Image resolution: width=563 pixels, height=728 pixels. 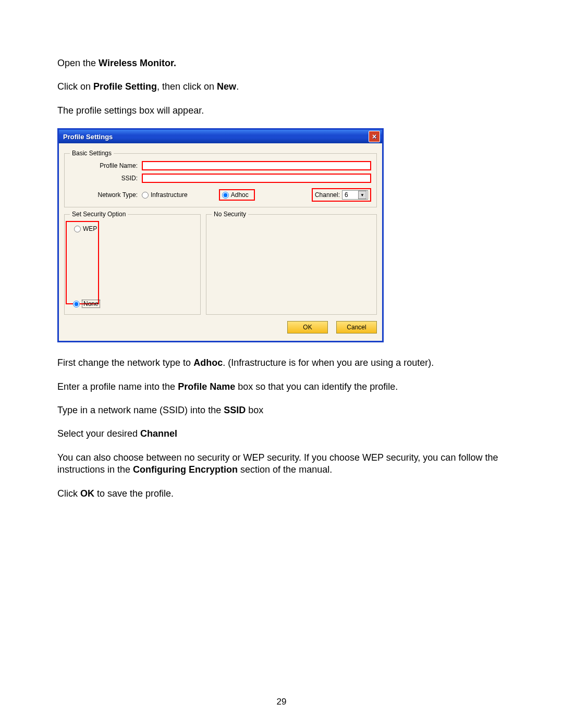 I want to click on profile-name-row: Profile Name:, so click(x=221, y=166).